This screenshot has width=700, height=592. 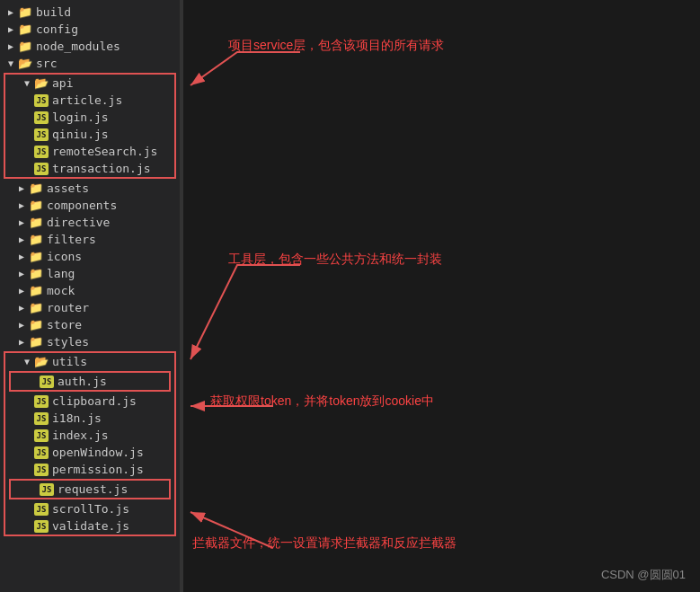 I want to click on tree-item-auth-js: JS auth.js, so click(x=90, y=381).